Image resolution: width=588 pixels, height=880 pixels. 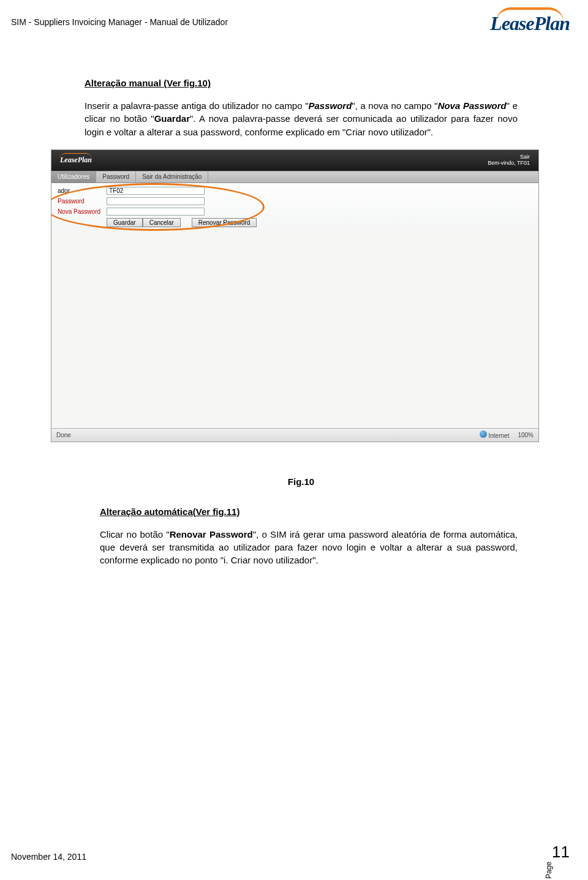 I want to click on paragraph-section1: Inserir a palavra-passe antiga do utiliz…, so click(x=301, y=119).